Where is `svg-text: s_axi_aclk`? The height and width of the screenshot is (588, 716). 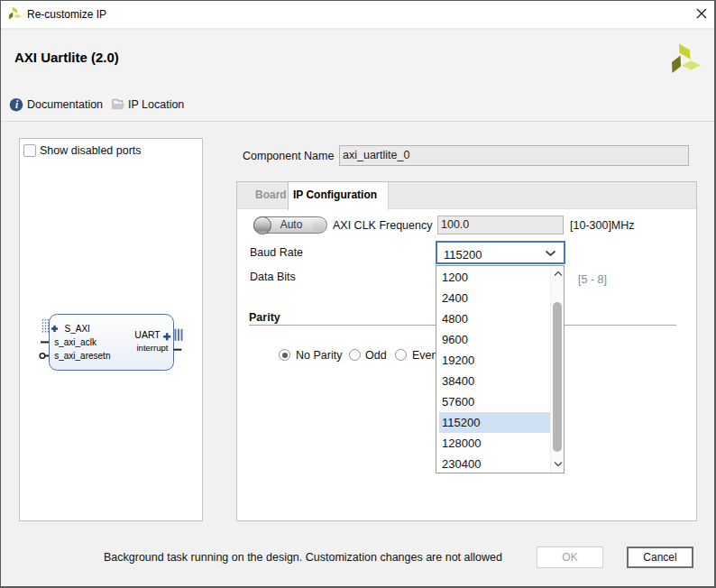
svg-text: s_axi_aclk is located at coordinates (76, 343).